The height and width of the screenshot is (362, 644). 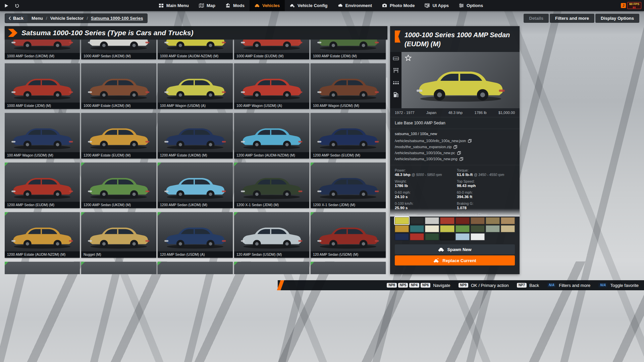 I want to click on vehicle-card: 1000 AMP Estate (AUDM-NZDM) (M), so click(x=195, y=50).